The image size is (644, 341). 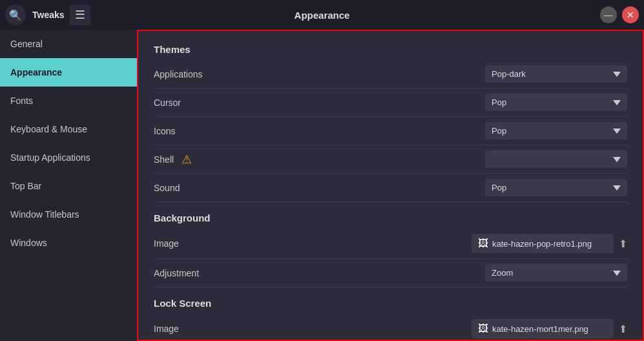 What do you see at coordinates (483, 329) in the screenshot?
I see `ls-image-thumb-icon: 🖼` at bounding box center [483, 329].